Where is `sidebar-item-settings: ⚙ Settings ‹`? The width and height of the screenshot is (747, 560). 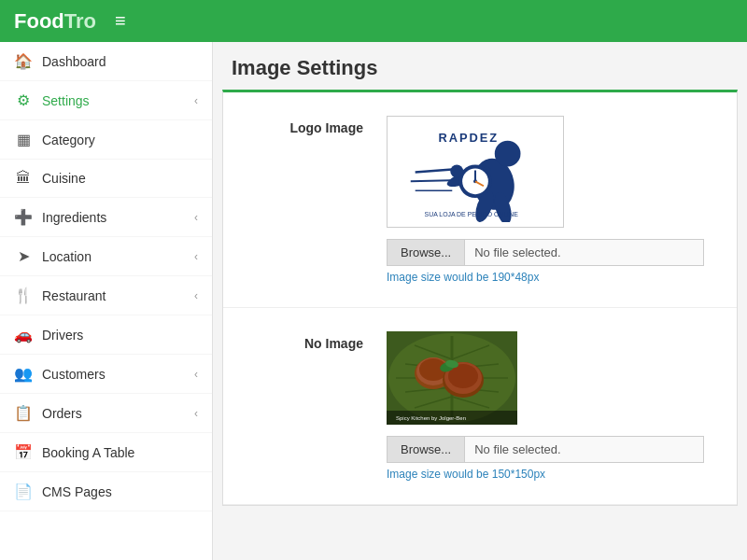
sidebar-item-settings: ⚙ Settings ‹ is located at coordinates (106, 101).